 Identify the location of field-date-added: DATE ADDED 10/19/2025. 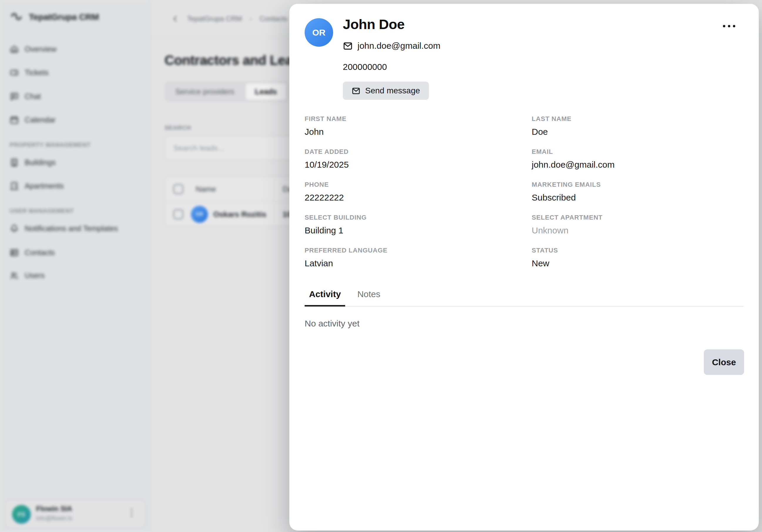
(418, 159).